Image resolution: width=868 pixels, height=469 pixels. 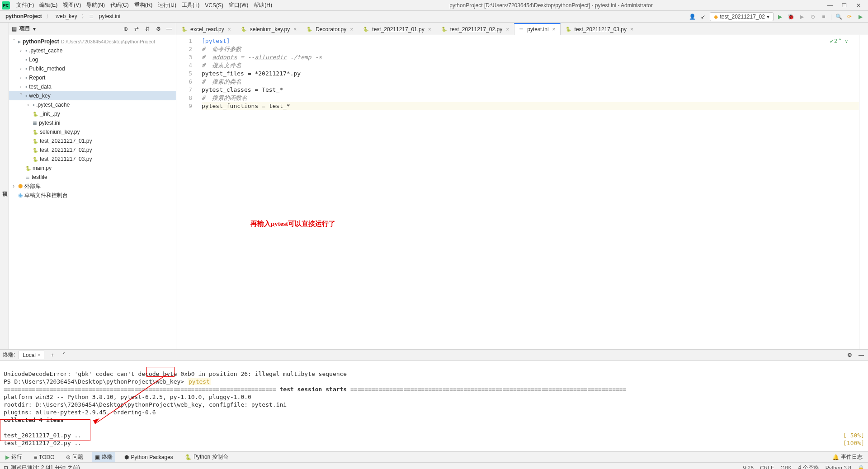 I want to click on sync-icon: ⟳, so click(x=849, y=17).